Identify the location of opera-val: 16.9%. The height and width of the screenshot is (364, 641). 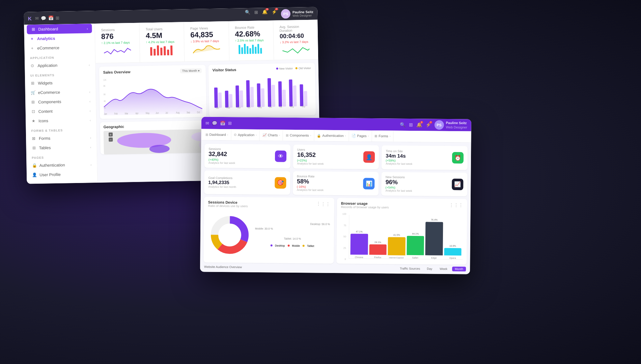
(453, 246).